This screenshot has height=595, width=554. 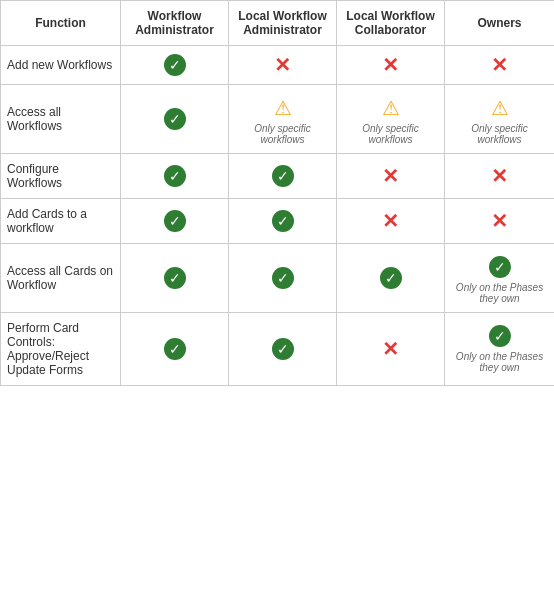 What do you see at coordinates (61, 176) in the screenshot?
I see `function-cell: Configure Workflows` at bounding box center [61, 176].